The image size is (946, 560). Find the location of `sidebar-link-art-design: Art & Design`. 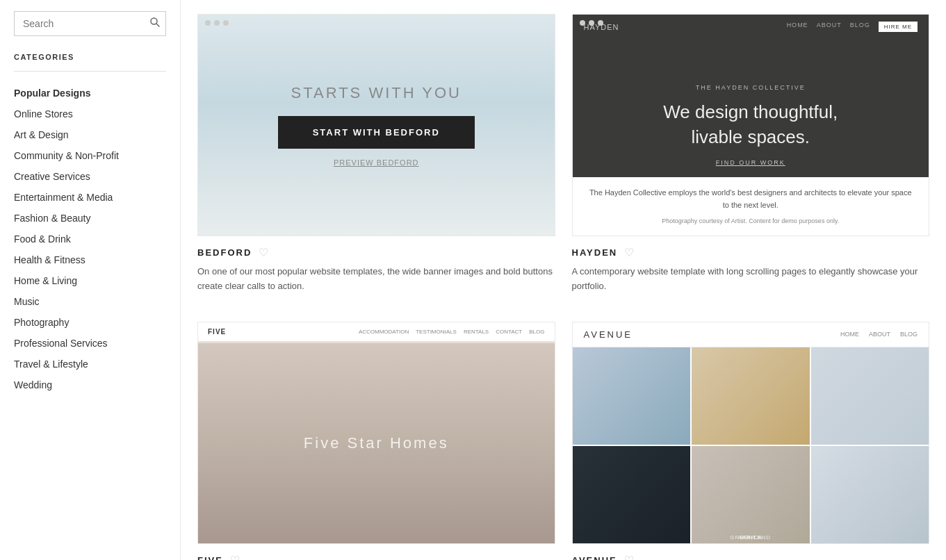

sidebar-link-art-design: Art & Design is located at coordinates (90, 135).